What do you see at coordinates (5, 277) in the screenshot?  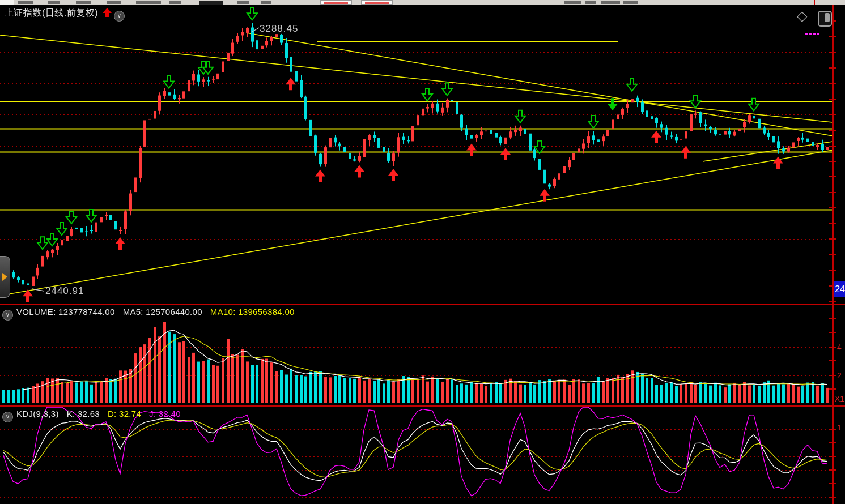 I see `sidebar-collapse-handle` at bounding box center [5, 277].